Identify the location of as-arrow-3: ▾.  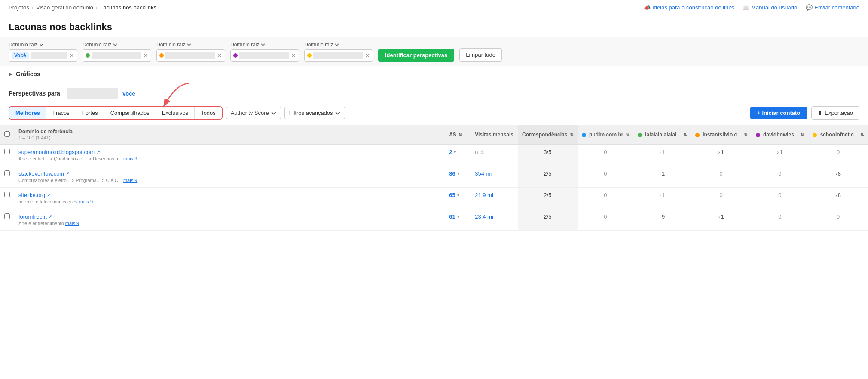
(458, 217).